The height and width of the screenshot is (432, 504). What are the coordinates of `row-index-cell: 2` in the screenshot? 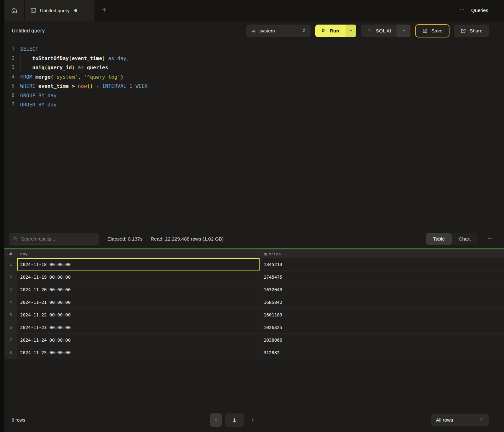 It's located at (11, 277).